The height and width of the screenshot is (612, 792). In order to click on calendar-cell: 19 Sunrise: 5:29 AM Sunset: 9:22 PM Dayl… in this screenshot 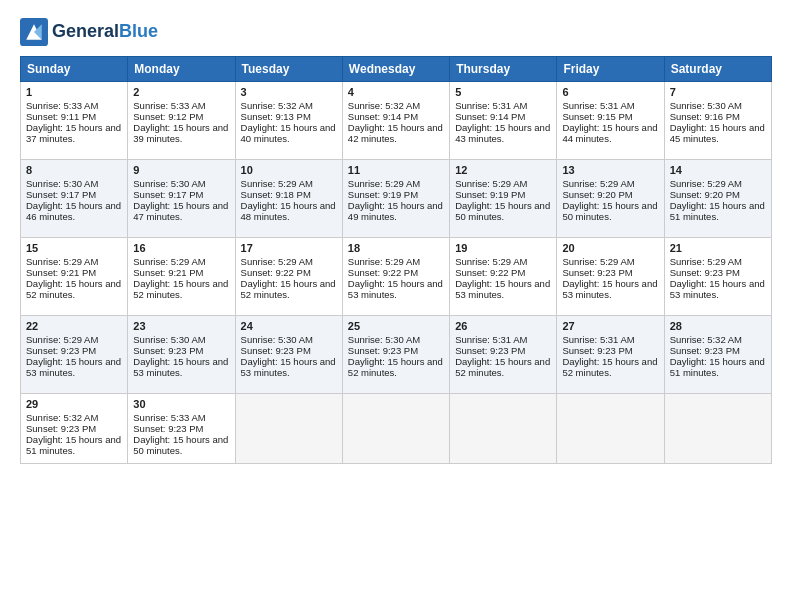, I will do `click(504, 277)`.